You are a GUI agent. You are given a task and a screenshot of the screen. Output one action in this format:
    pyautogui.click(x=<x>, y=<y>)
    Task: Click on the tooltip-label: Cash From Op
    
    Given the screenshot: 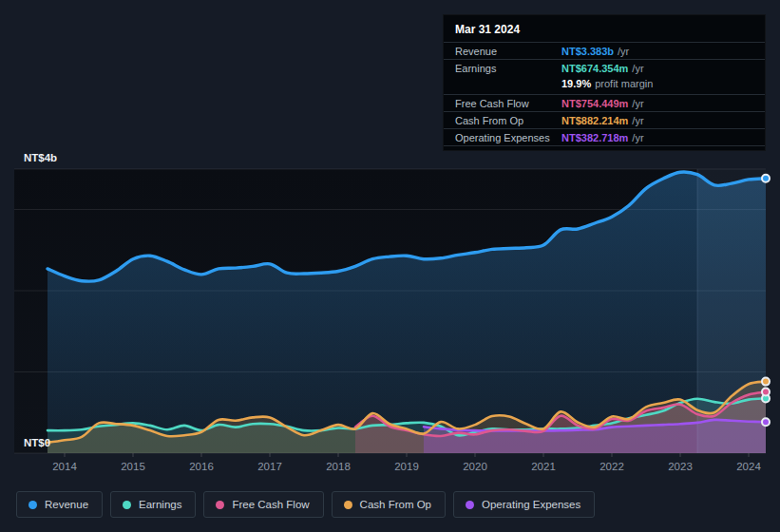 What is the action you would take?
    pyautogui.click(x=508, y=121)
    